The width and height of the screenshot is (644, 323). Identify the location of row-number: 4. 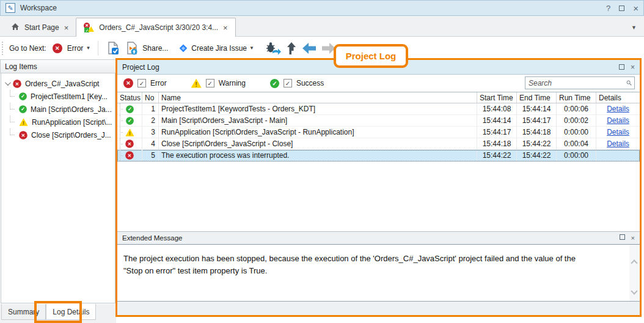
(150, 144).